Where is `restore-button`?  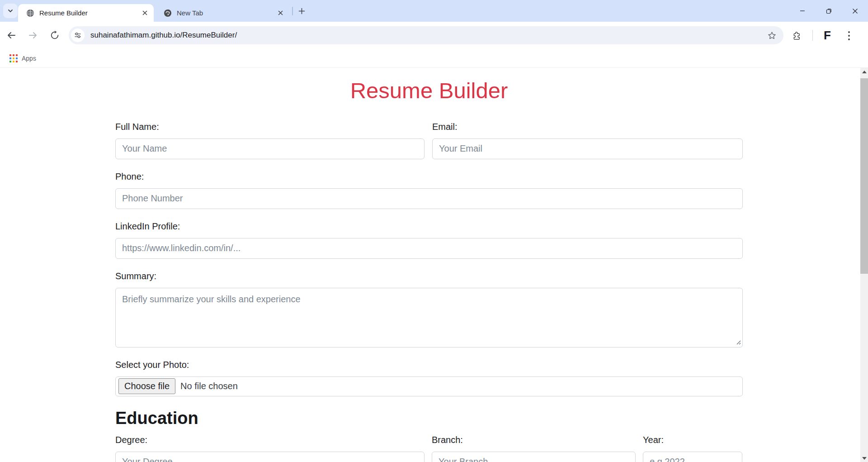 restore-button is located at coordinates (829, 11).